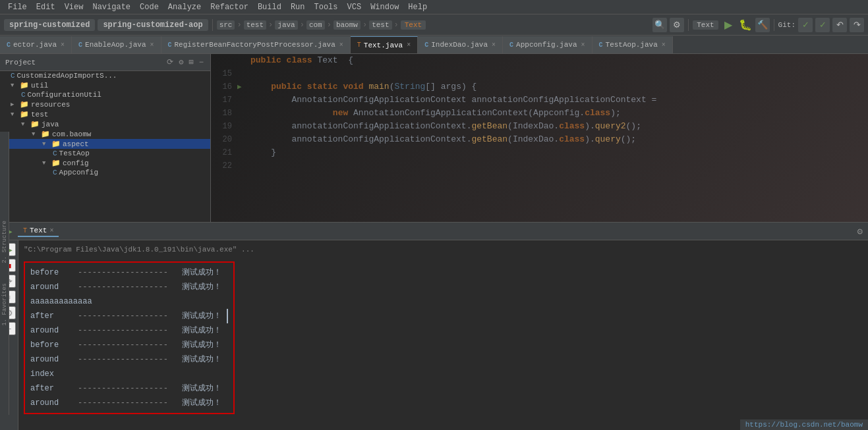 The height and width of the screenshot is (430, 868). I want to click on chevron-right-icon: ▶, so click(15, 104).